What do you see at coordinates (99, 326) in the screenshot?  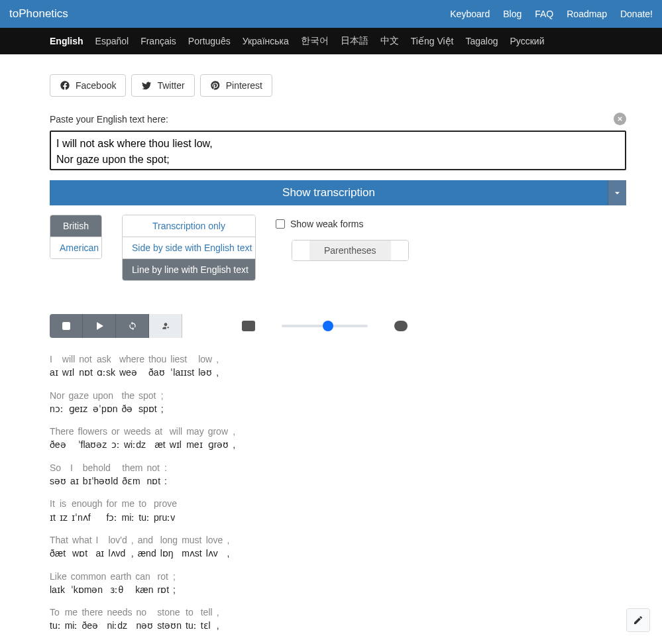 I see `play-icon` at bounding box center [99, 326].